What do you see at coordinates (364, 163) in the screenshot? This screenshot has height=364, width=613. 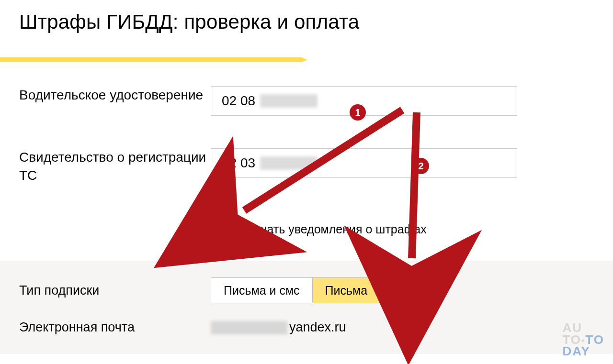 I see `input-vehicle-registration: 02 03` at bounding box center [364, 163].